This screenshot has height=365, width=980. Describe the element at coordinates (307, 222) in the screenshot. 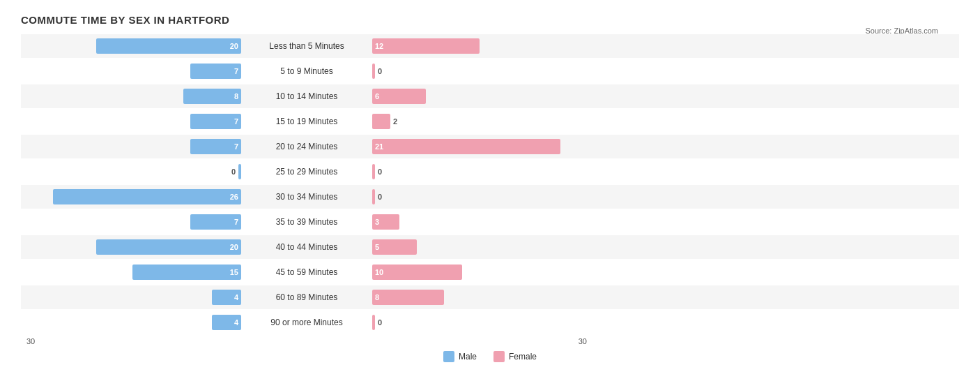

I see `category-label: 35 to 39 Minutes` at that location.